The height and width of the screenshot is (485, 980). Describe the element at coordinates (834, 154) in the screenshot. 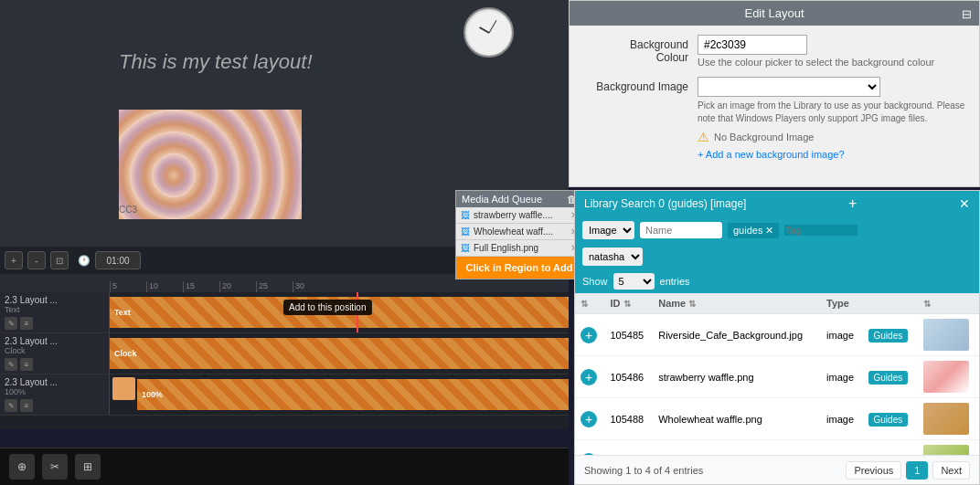

I see `add-bg-link: + Add a new background image?` at that location.